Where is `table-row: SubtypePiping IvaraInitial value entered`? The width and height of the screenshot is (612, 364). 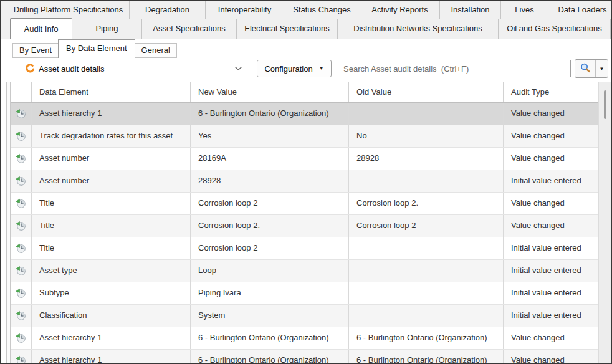 table-row: SubtypePiping IvaraInitial value entered is located at coordinates (304, 294).